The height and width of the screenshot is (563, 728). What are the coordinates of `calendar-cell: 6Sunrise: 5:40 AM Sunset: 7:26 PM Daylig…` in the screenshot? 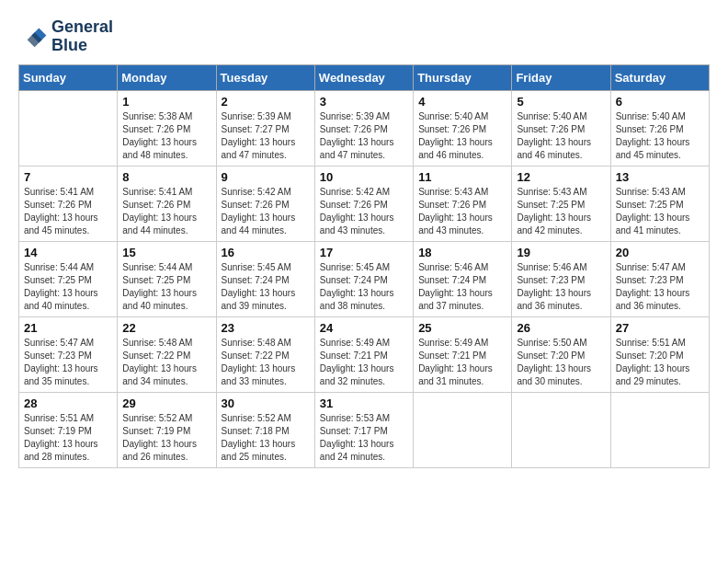 It's located at (660, 128).